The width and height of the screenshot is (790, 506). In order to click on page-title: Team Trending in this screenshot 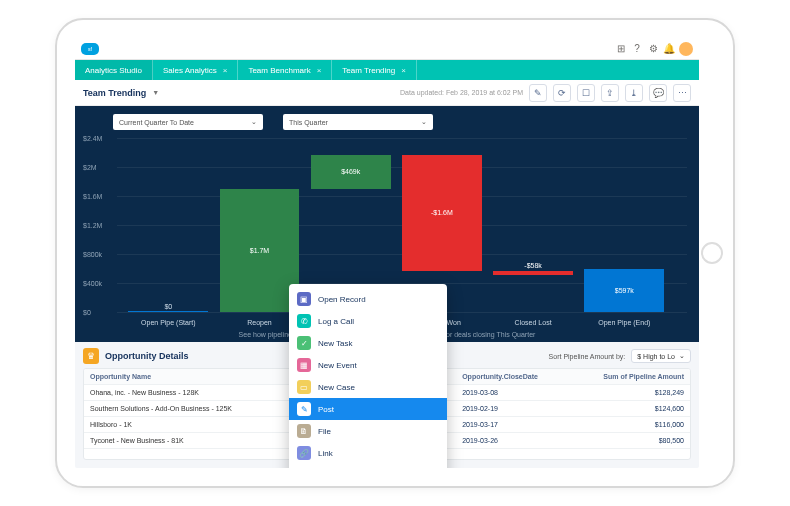, I will do `click(114, 93)`.